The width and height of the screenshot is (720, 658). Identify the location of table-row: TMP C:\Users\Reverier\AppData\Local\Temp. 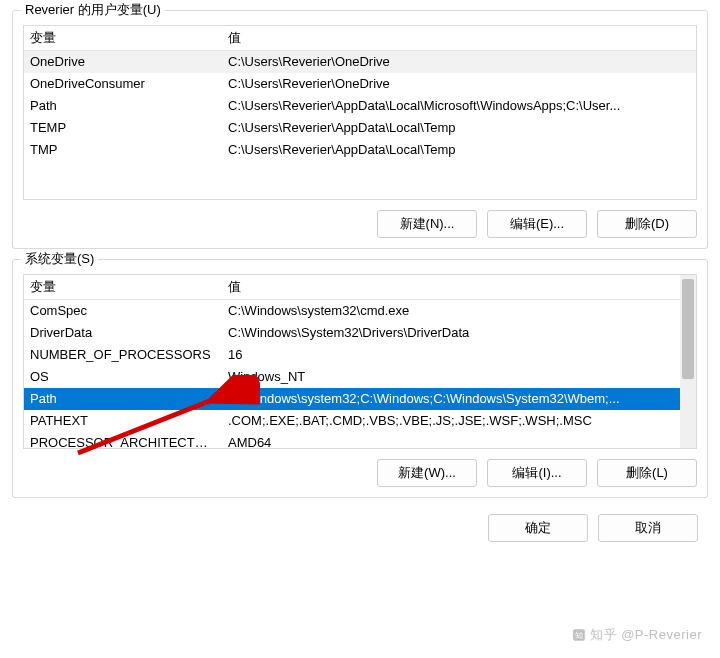
(360, 150).